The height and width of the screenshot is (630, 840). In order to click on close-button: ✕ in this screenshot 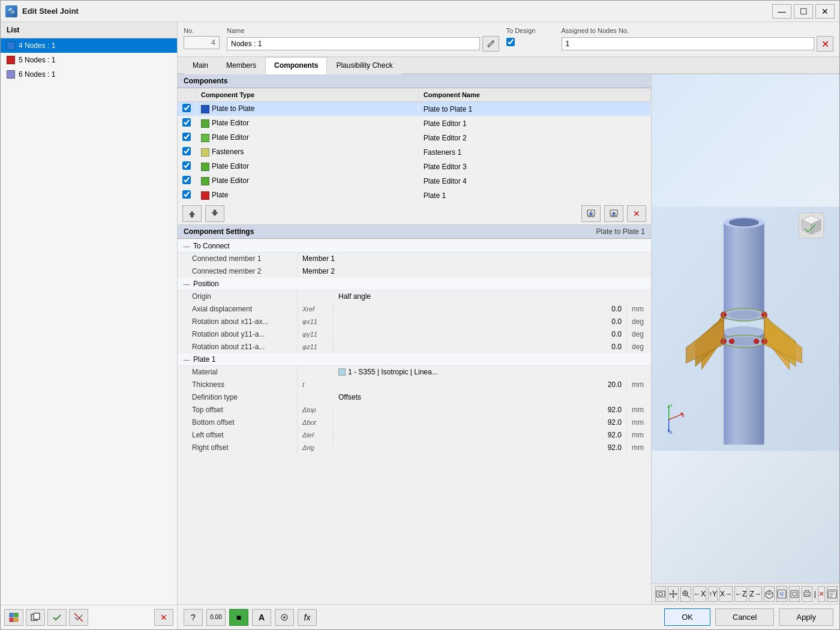, I will do `click(825, 11)`.